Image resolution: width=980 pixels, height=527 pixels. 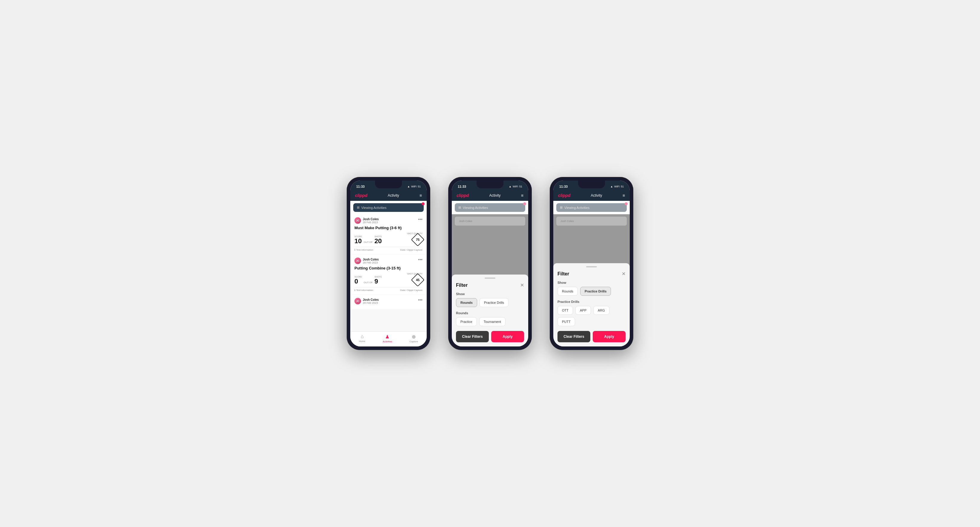 What do you see at coordinates (591, 264) in the screenshot?
I see `screen-3: 11:33 ▲ WiFi 51 clippd Activity ≡ ⊞ View…` at bounding box center [591, 264].